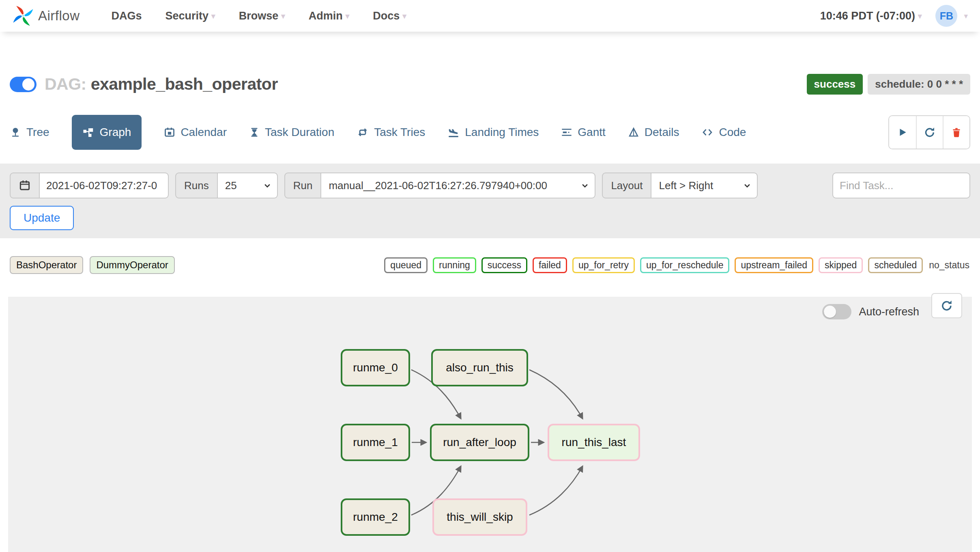 This screenshot has width=980, height=552. I want to click on dag-name: example_bash_operator, so click(184, 84).